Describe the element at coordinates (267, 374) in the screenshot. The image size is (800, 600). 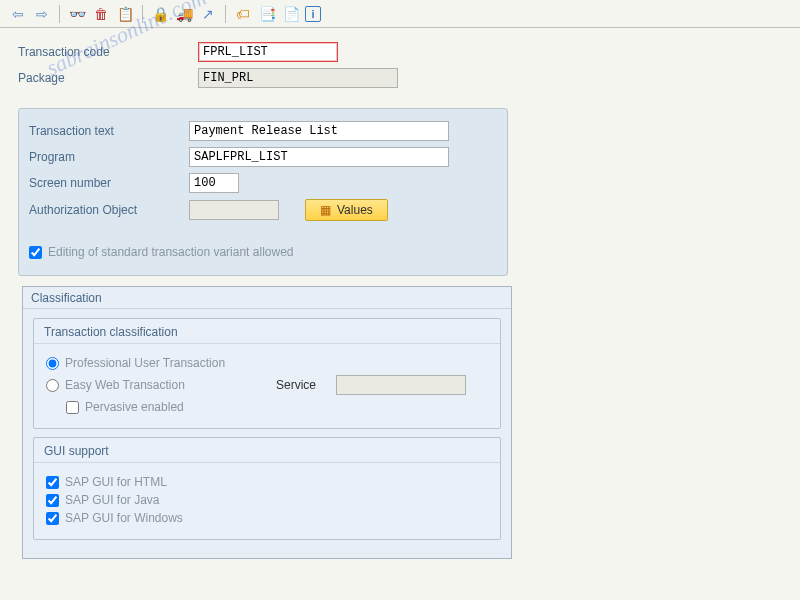
I see `transaction-classification-group: Transaction classification Professional …` at that location.